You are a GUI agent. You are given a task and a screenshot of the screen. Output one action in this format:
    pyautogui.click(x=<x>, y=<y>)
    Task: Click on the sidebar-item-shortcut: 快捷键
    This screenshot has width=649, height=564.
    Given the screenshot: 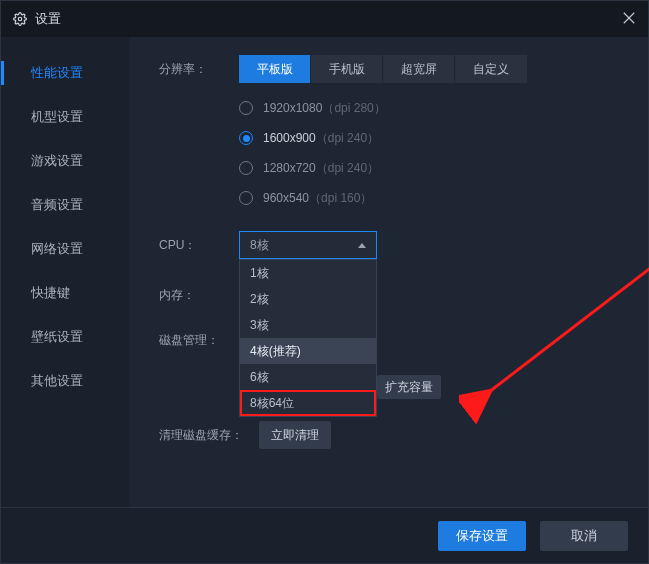 What is the action you would take?
    pyautogui.click(x=65, y=293)
    